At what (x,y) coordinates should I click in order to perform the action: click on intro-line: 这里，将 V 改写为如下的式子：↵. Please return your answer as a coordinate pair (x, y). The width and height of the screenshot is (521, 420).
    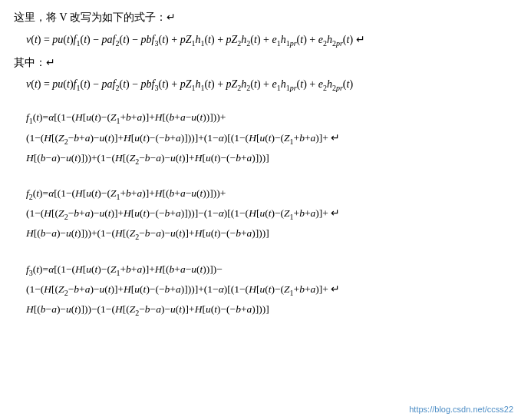
    Looking at the image, I should click on (261, 18).